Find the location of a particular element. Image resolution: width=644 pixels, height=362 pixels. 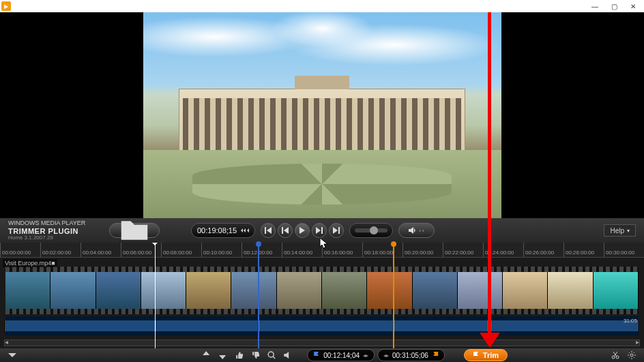

volume-control: ‹ › is located at coordinates (416, 230).